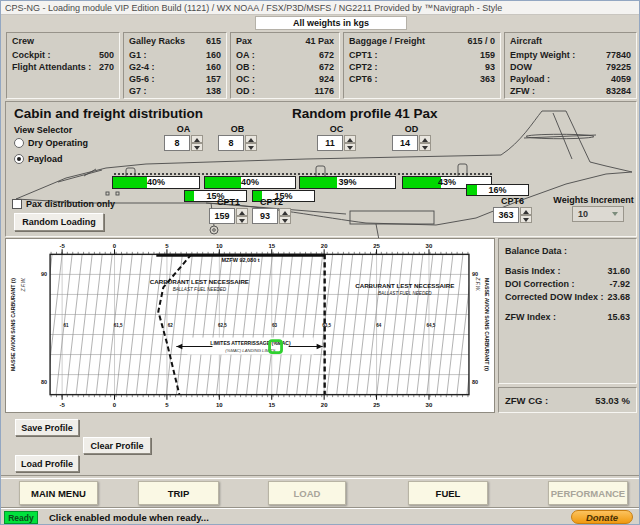 This screenshot has width=640, height=525. Describe the element at coordinates (615, 214) in the screenshot. I see `chevron-down-icon` at that location.